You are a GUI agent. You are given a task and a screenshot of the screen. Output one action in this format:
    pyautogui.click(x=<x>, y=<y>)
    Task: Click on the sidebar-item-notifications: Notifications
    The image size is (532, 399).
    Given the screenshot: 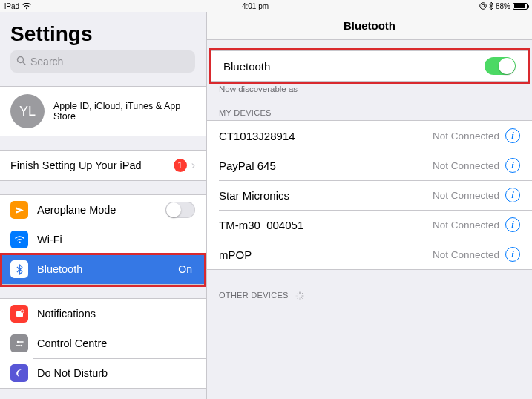 What is the action you would take?
    pyautogui.click(x=102, y=314)
    